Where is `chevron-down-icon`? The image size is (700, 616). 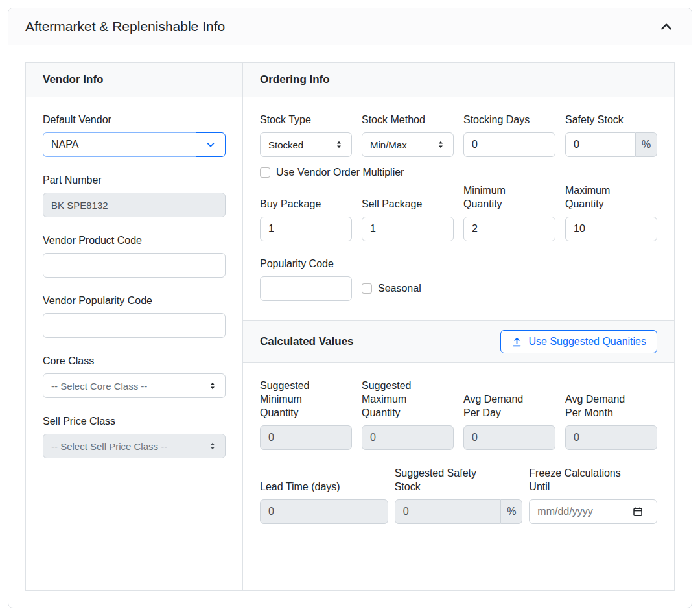 chevron-down-icon is located at coordinates (211, 145).